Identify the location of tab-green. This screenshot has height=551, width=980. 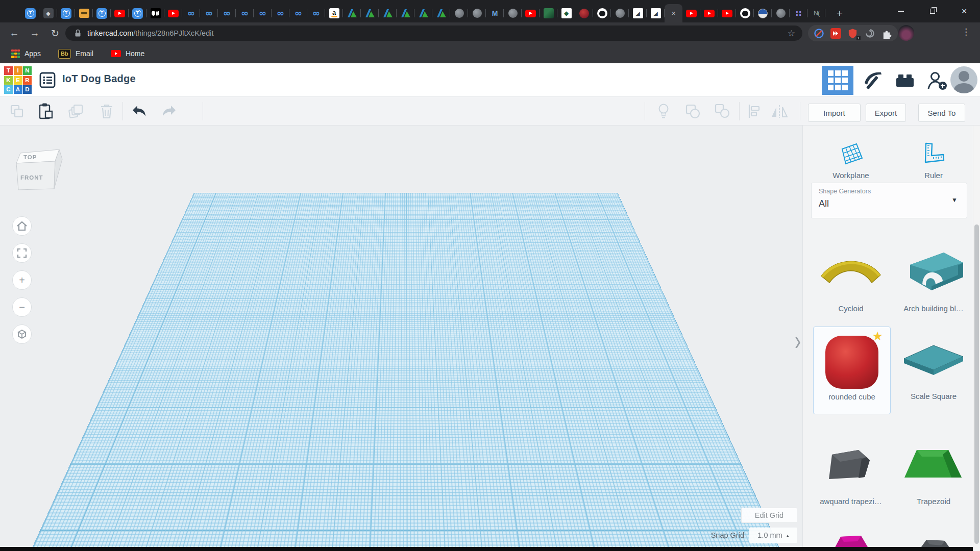
(548, 13).